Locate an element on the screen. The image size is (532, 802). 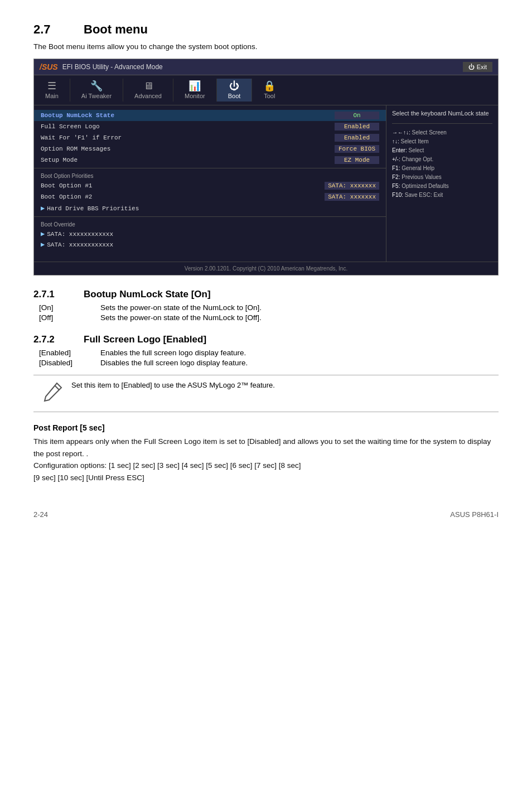
boot-option-2-value: SATA: xxxxxxx is located at coordinates (352, 197).